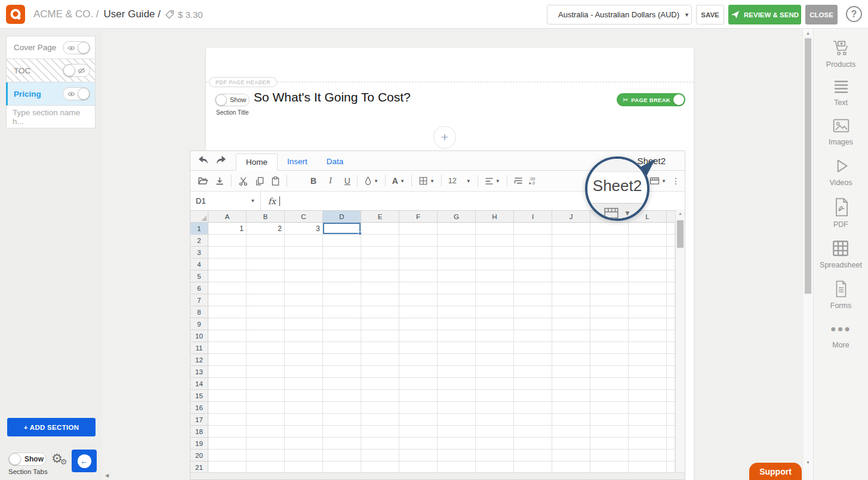 This screenshot has width=868, height=480. Describe the element at coordinates (680, 341) in the screenshot. I see `sheet-vertical-scrollbar: ▲` at that location.